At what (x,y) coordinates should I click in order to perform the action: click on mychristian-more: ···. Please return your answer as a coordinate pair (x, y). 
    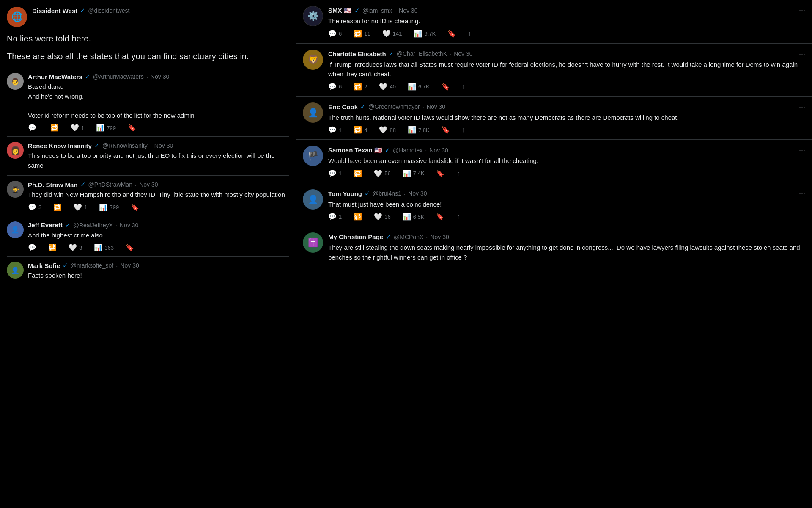
    Looking at the image, I should click on (802, 237).